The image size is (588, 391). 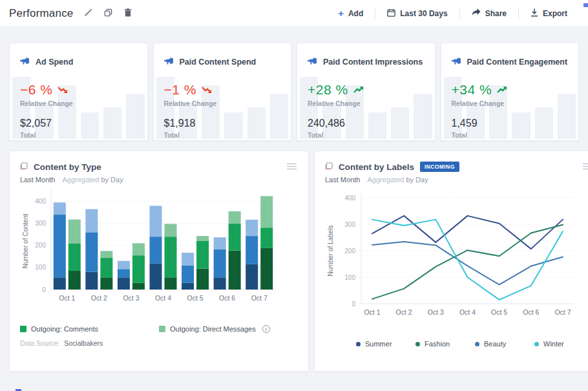 What do you see at coordinates (373, 62) in the screenshot?
I see `kpi-title: Paid Content Impressions` at bounding box center [373, 62].